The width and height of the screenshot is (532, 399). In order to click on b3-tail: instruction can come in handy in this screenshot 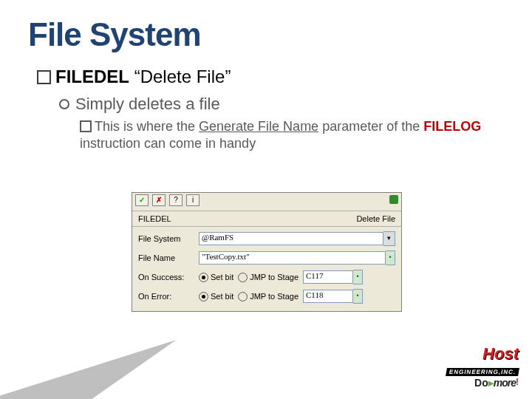, I will do `click(168, 143)`.